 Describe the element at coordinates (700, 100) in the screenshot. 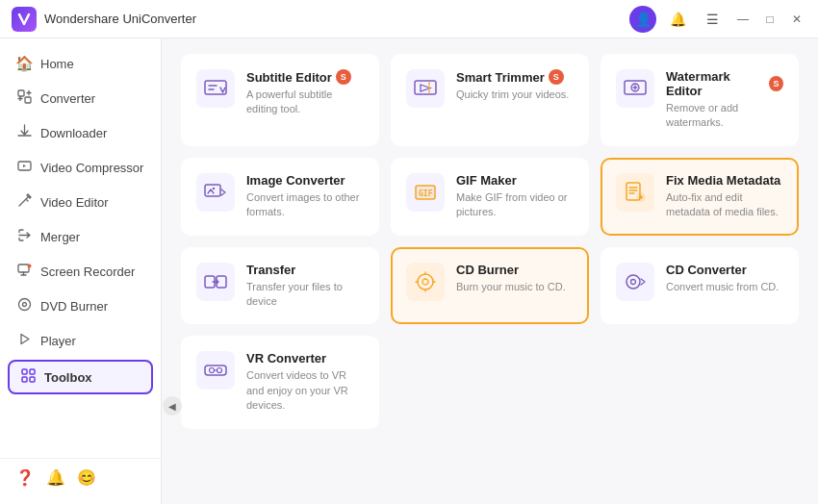

I see `tool-card-watermark-editor: Watermark Editor S Remove or add waterma…` at that location.